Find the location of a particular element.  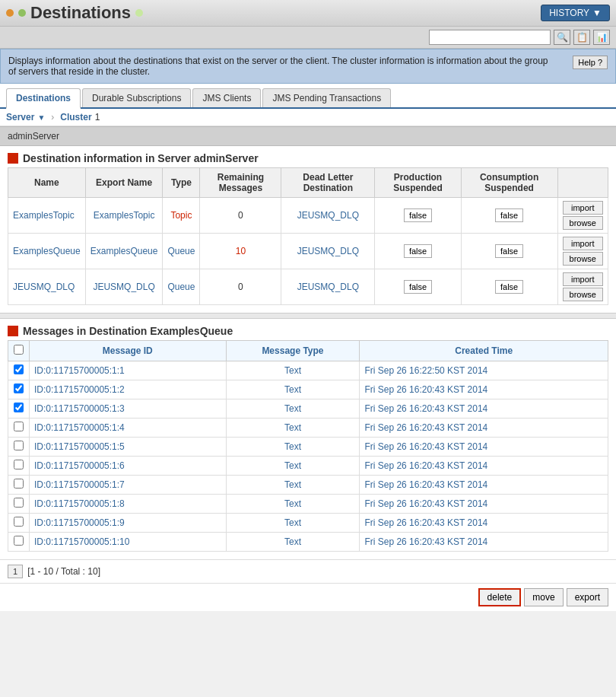

col-dead-letter: Dead Letter Destination is located at coordinates (329, 183).